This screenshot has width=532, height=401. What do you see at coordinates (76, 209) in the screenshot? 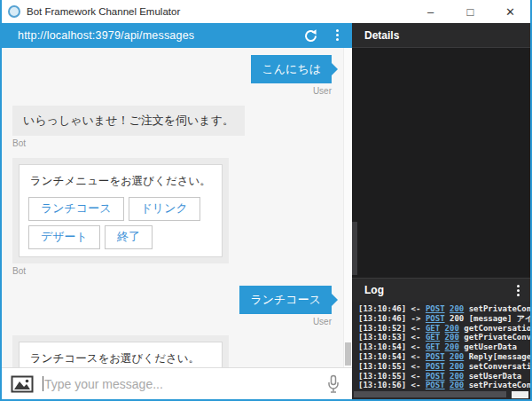
I see `card-button-lunch-course: ランチコース` at bounding box center [76, 209].